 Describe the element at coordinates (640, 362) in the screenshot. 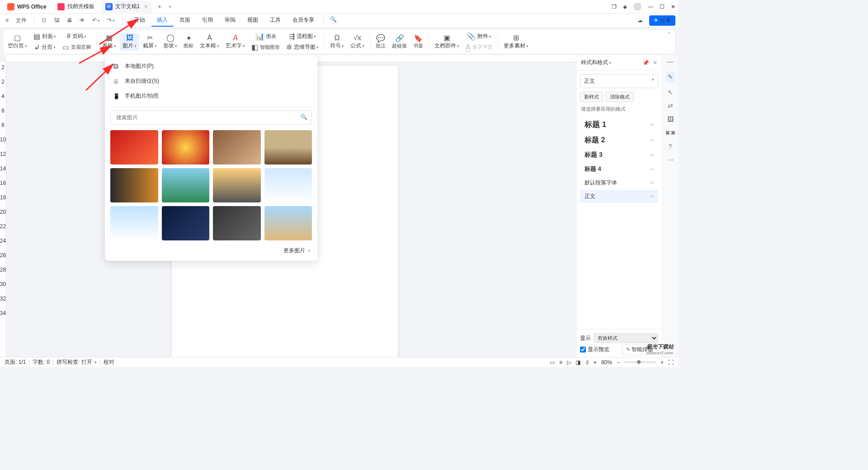

I see `zoom-slider` at that location.